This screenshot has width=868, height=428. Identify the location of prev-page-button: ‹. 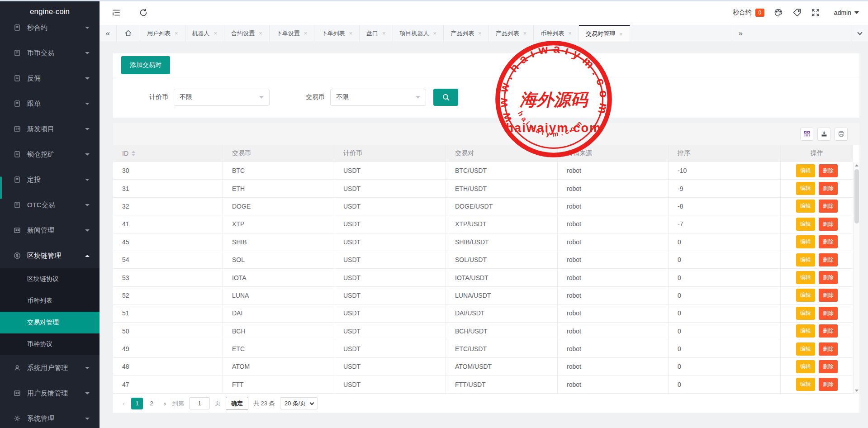
(124, 404).